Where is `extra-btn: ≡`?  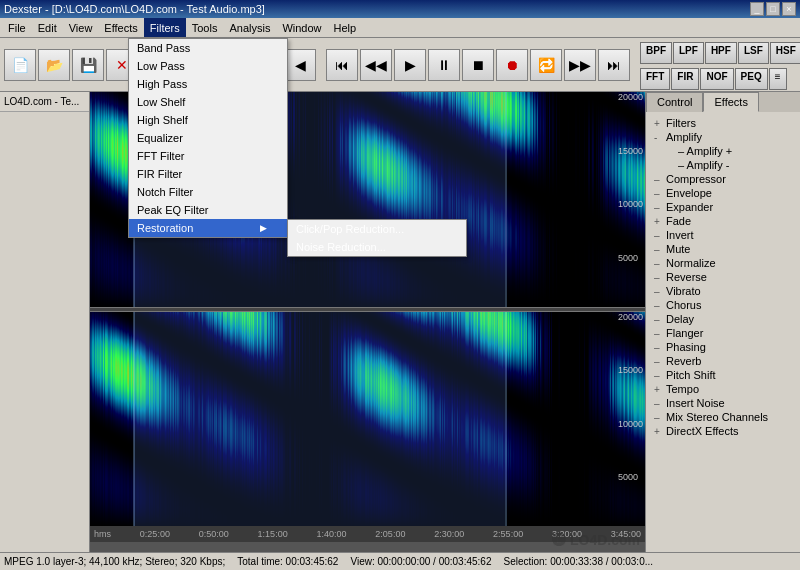 extra-btn: ≡ is located at coordinates (778, 79).